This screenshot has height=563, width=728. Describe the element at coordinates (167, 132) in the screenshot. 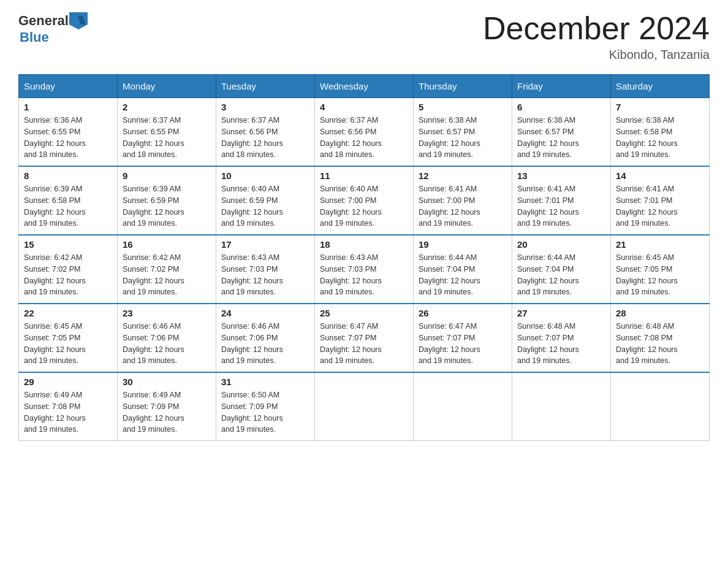

I see `calendar-day-cell: 2Sunrise: 6:37 AMSunset: 6:55 PMDaylight…` at that location.